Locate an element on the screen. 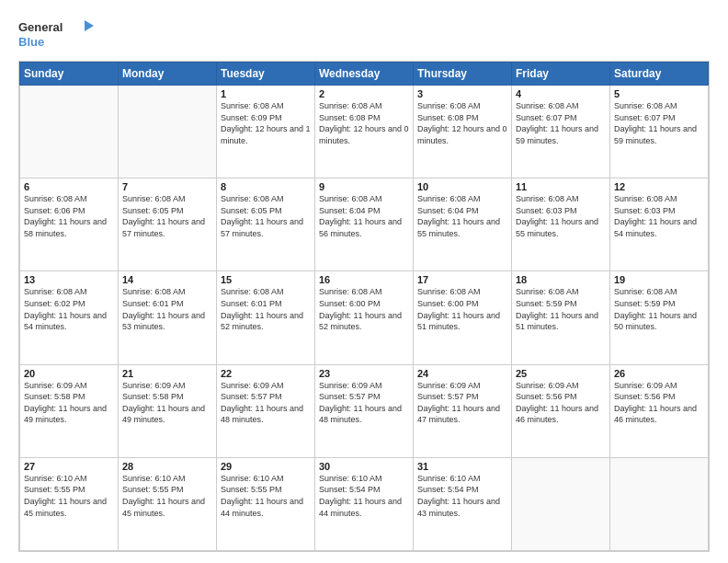 The height and width of the screenshot is (563, 728). day-number: 13 is located at coordinates (69, 280).